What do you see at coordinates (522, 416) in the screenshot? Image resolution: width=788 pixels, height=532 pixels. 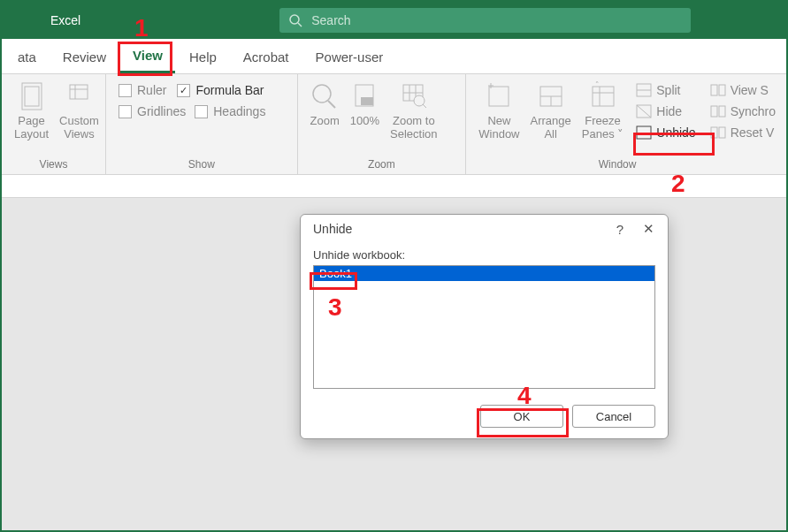 I see `ok-button: OK` at bounding box center [522, 416].